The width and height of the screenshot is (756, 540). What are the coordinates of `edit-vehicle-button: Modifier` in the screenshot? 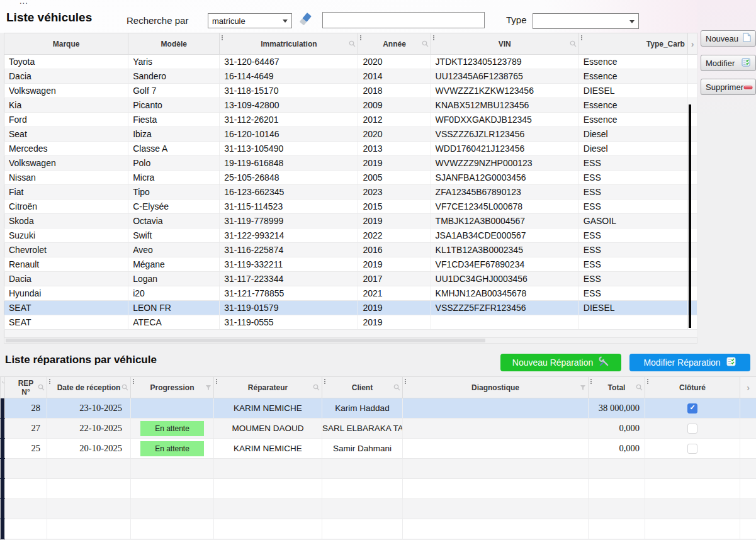 It's located at (728, 63).